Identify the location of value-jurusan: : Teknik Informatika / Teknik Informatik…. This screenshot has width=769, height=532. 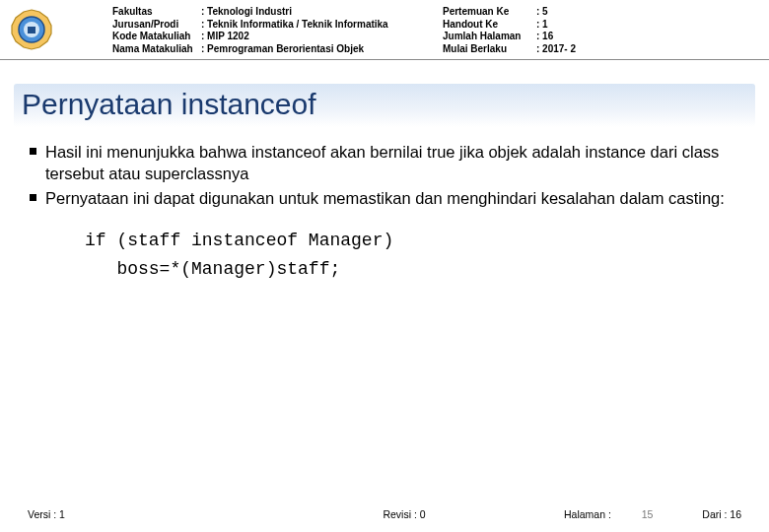
(321, 26).